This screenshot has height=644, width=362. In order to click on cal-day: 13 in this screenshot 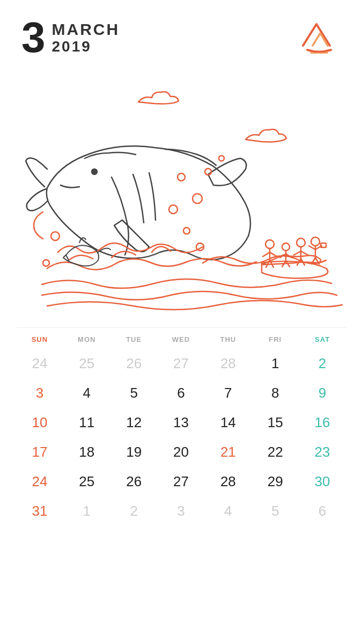, I will do `click(181, 423)`.